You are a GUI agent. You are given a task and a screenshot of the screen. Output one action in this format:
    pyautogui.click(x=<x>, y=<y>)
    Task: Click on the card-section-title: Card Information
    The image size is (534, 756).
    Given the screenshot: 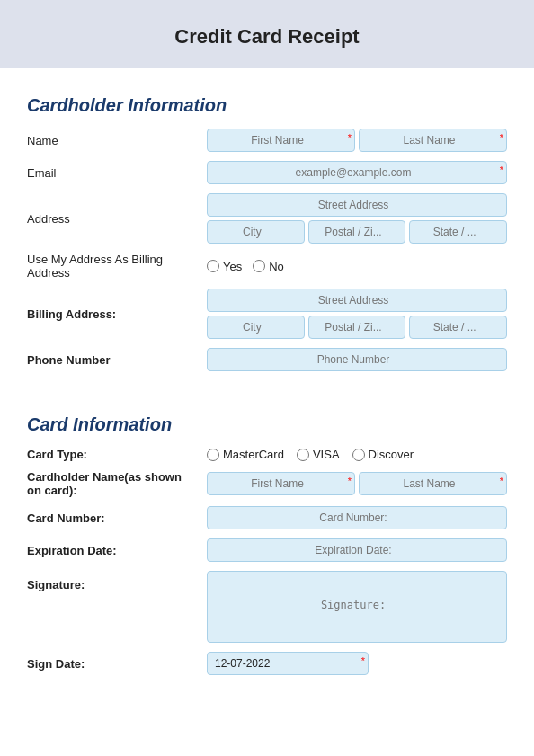 What is the action you would take?
    pyautogui.click(x=267, y=424)
    